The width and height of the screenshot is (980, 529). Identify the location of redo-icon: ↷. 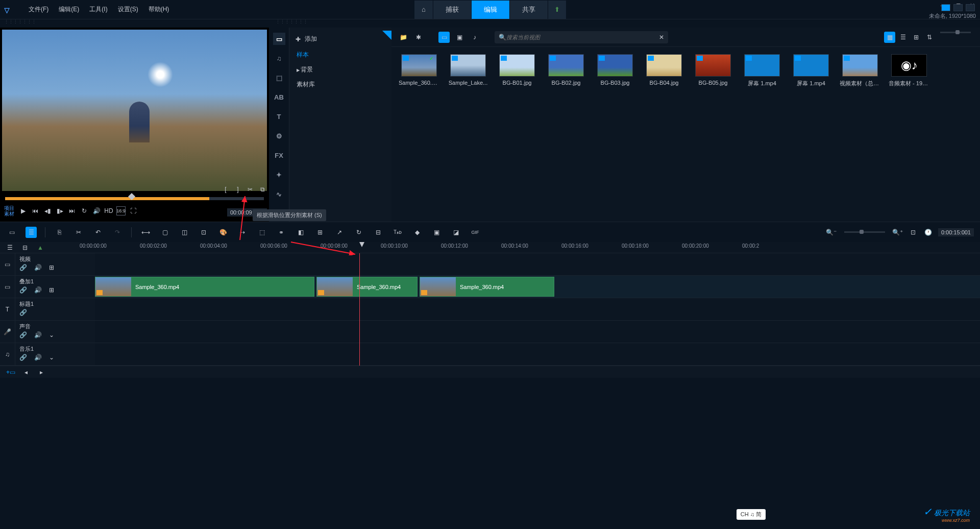
(117, 232).